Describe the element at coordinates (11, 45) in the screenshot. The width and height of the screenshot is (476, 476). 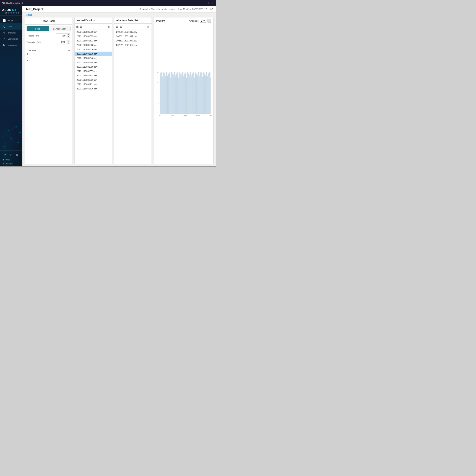
I see `sidebar-item-inference: ▶ Inference` at that location.